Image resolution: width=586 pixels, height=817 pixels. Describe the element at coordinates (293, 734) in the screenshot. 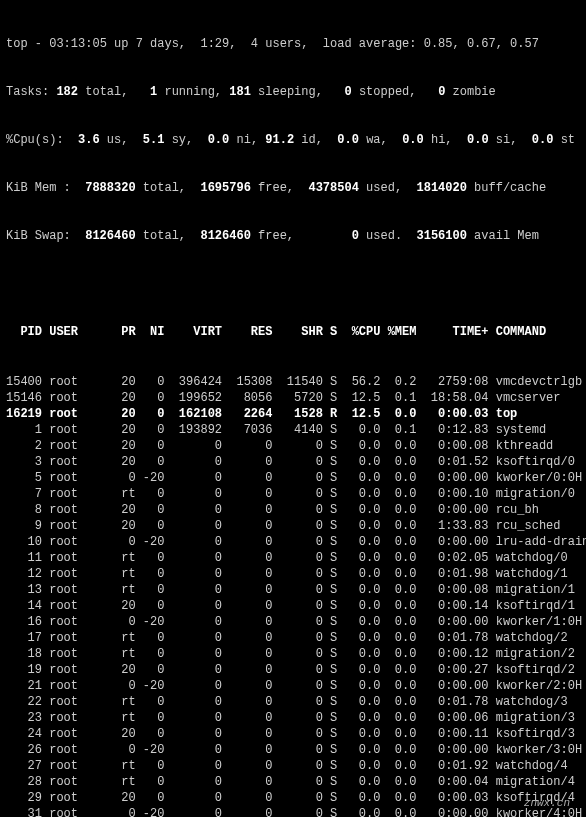

I see `process-row: 24 root 20 0 0 0 0 S 0.0 0.0 0:00.11 kso…` at that location.